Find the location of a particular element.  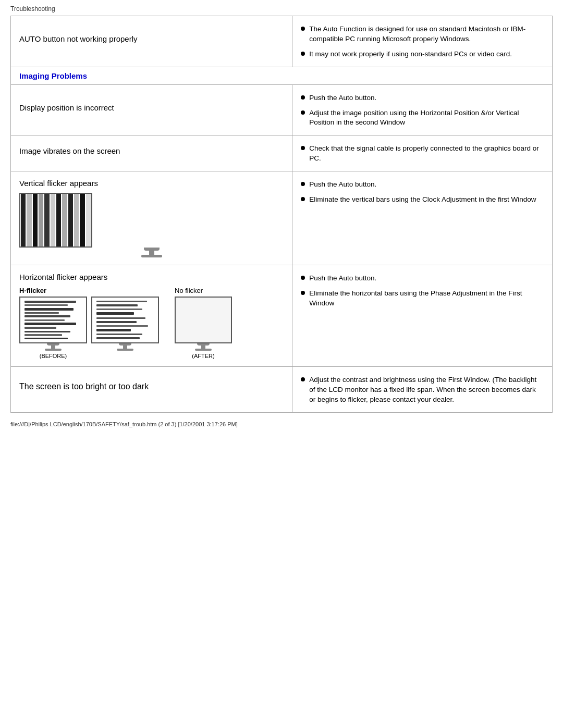

image-vibrates-problem: Image vibrates on the screen is located at coordinates (151, 151).